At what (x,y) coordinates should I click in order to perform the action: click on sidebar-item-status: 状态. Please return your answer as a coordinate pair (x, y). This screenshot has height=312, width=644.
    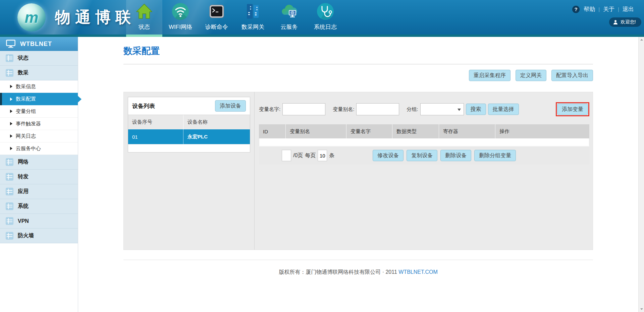
    Looking at the image, I should click on (39, 58).